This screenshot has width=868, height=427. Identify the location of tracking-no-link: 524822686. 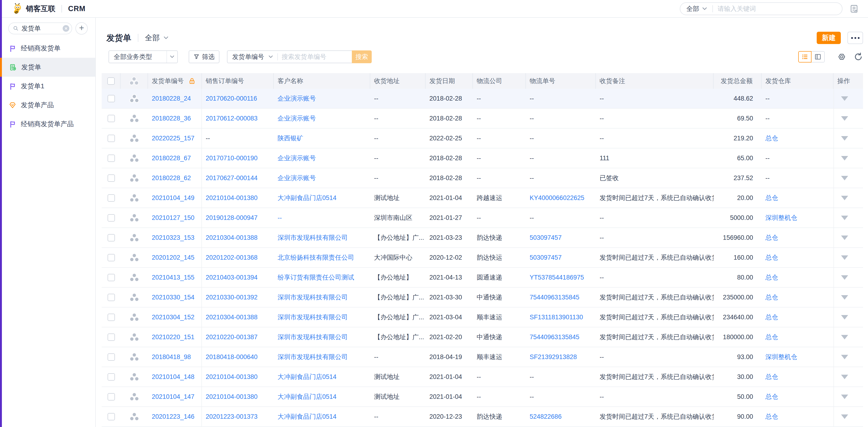
(546, 417).